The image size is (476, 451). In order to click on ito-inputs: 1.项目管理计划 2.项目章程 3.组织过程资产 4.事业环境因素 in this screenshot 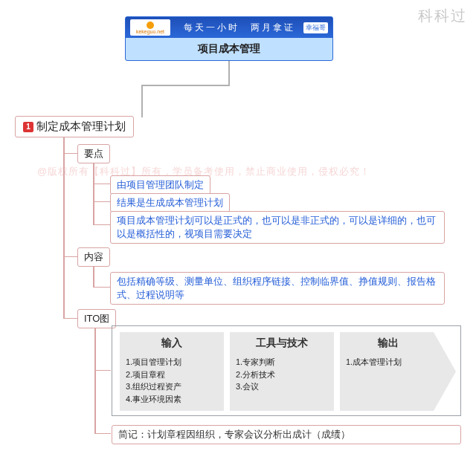, I will do `click(172, 380)`.